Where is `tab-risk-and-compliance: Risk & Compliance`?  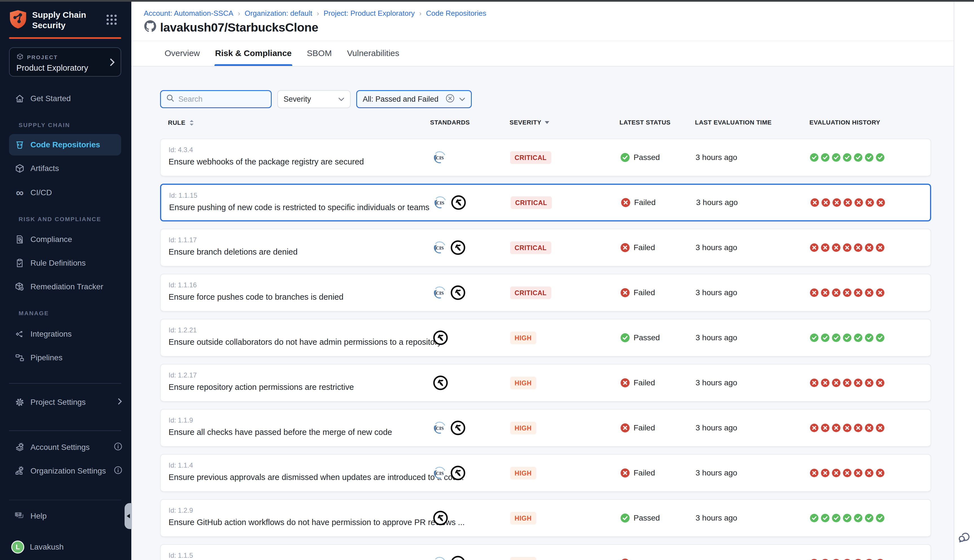 tab-risk-and-compliance: Risk & Compliance is located at coordinates (254, 57).